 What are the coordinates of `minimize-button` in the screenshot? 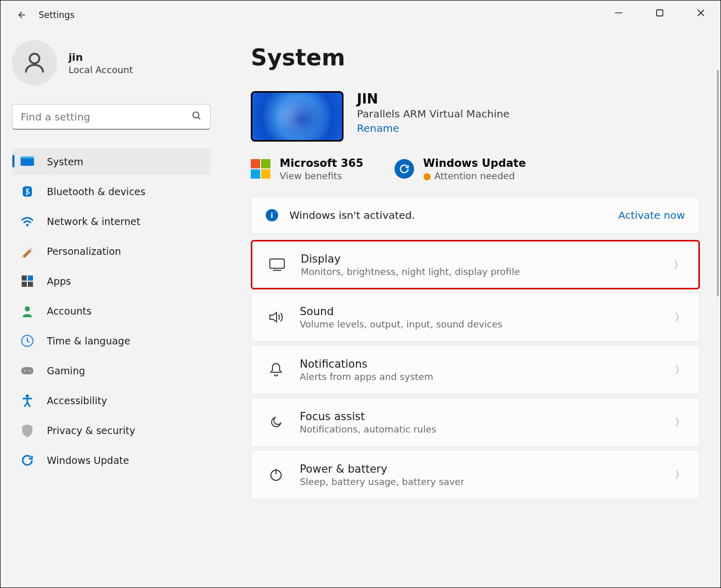 It's located at (619, 13).